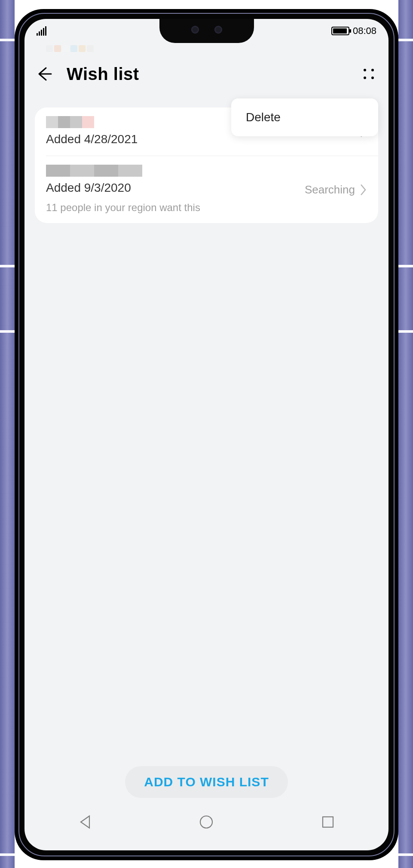 This screenshot has width=413, height=868. What do you see at coordinates (328, 823) in the screenshot?
I see `nav-recent-icon` at bounding box center [328, 823].